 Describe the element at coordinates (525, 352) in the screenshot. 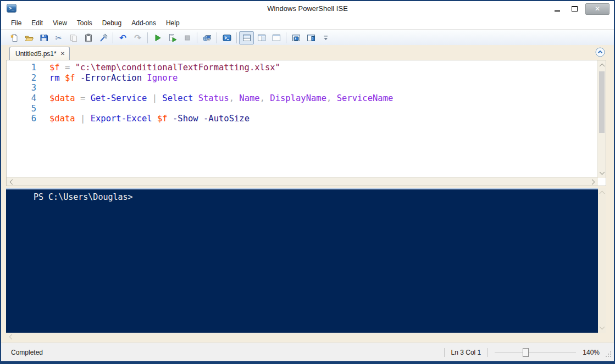

I see `zoom-slider-thumb` at that location.